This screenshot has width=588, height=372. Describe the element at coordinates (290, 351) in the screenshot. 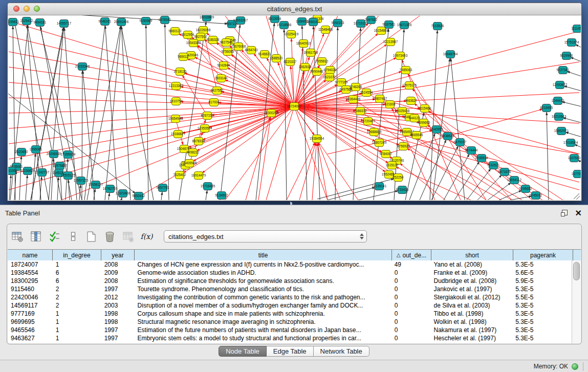

I see `tab-edge-table: Edge Table` at that location.